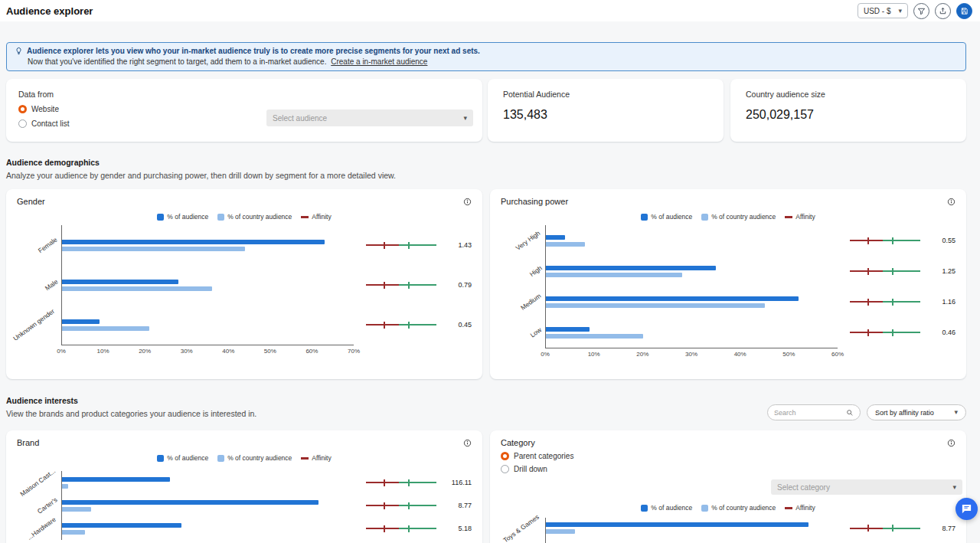 Image resolution: width=980 pixels, height=543 pixels. I want to click on country-audience-card: Country audience size 250,029,157, so click(848, 110).